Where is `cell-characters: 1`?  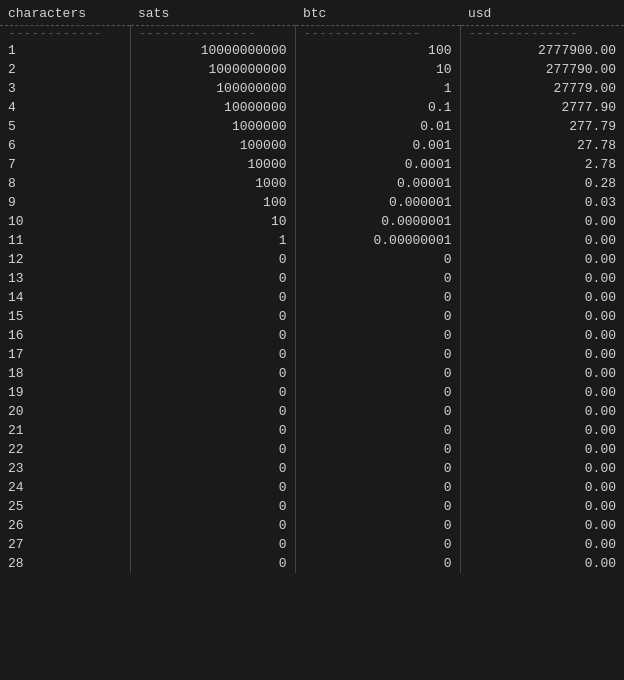
cell-characters: 1 is located at coordinates (65, 50).